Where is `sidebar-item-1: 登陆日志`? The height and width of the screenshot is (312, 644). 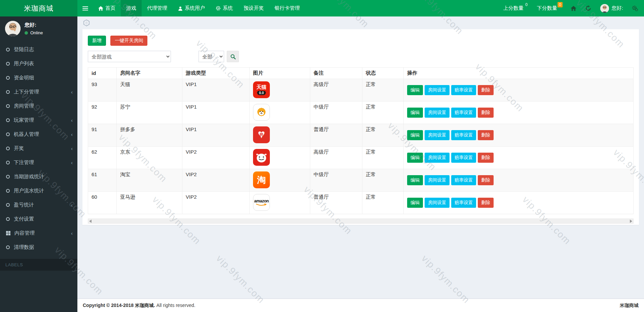
sidebar-item-1: 登陆日志 is located at coordinates (39, 49).